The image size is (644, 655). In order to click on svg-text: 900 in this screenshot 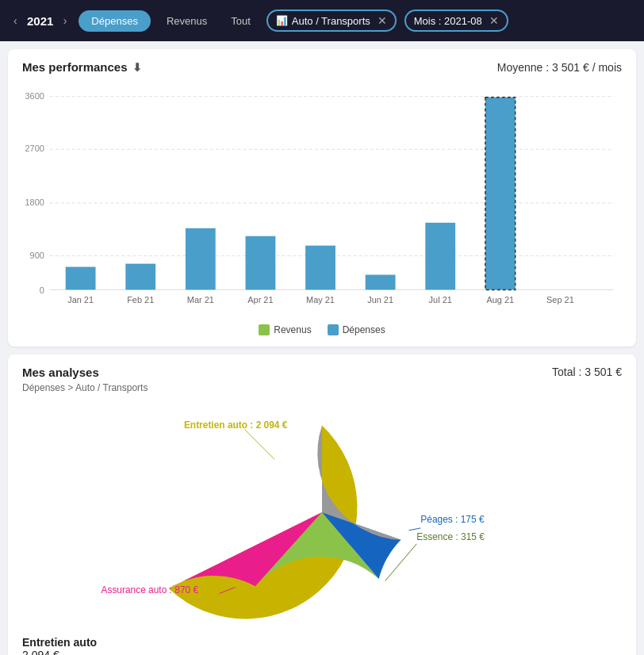, I will do `click(37, 255)`.